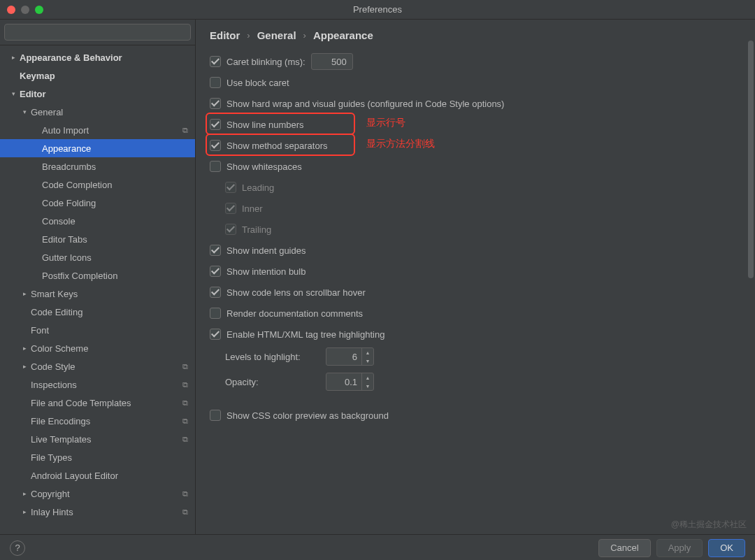  What do you see at coordinates (277, 145) in the screenshot?
I see `show-method-separators-label: Show method separators` at bounding box center [277, 145].